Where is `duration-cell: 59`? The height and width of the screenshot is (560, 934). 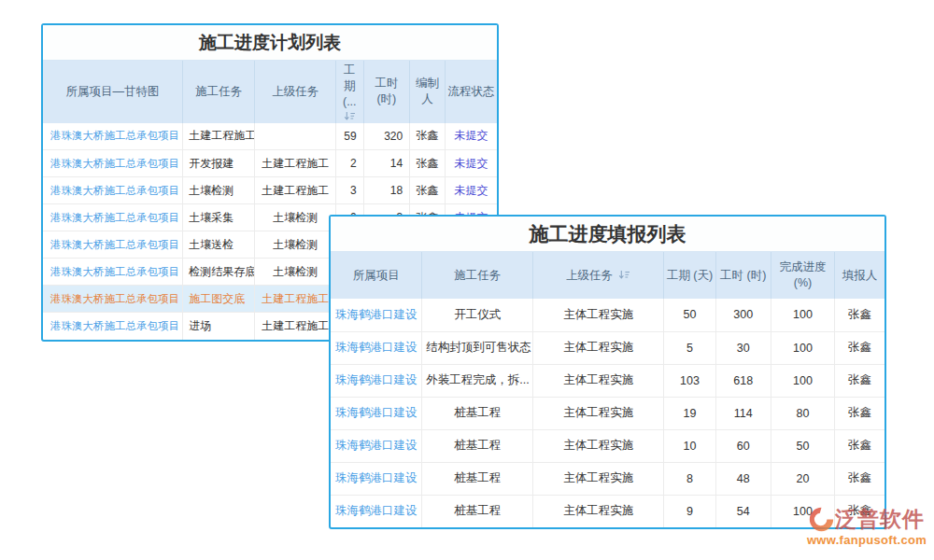 duration-cell: 59 is located at coordinates (349, 136).